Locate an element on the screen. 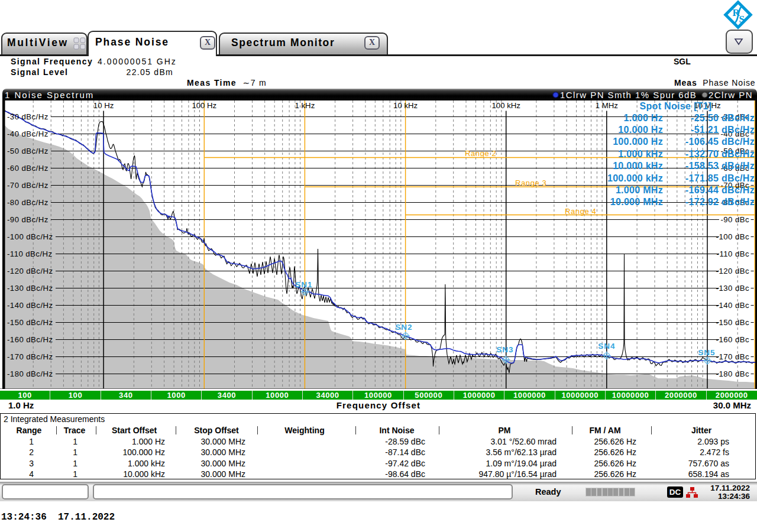 The height and width of the screenshot is (532, 757). svg-text: -140 dBc is located at coordinates (733, 305).